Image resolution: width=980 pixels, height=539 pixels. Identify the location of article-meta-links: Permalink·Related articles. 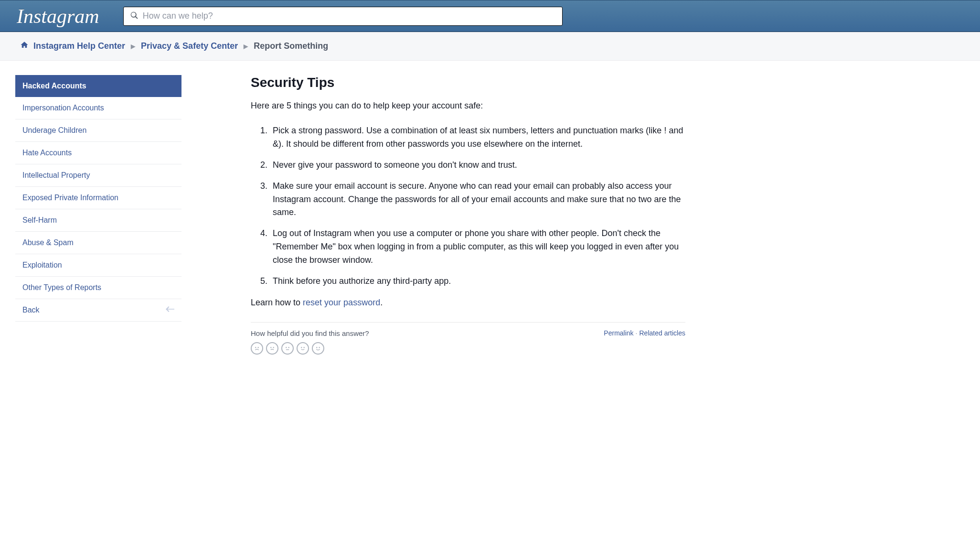
(645, 333).